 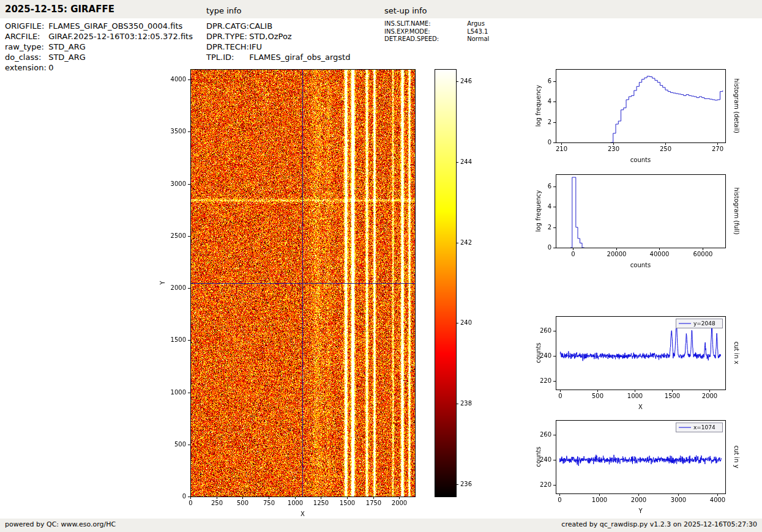 What do you see at coordinates (476, 23) in the screenshot?
I see `setup-info-value: Argus` at bounding box center [476, 23].